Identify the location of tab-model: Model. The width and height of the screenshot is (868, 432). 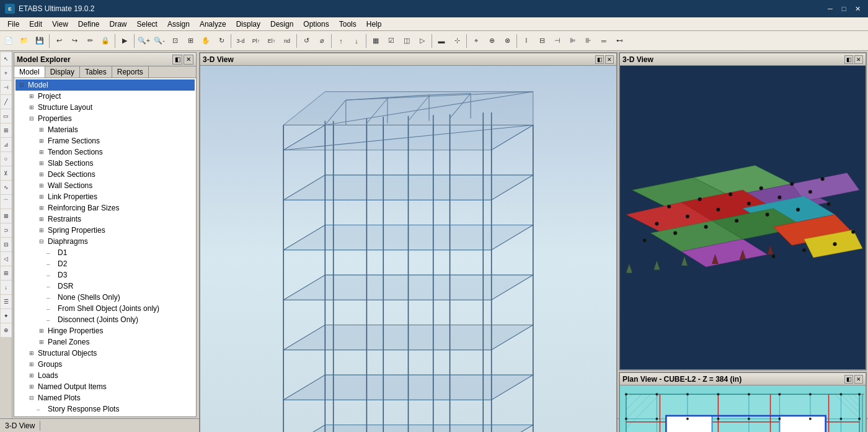
(30, 72).